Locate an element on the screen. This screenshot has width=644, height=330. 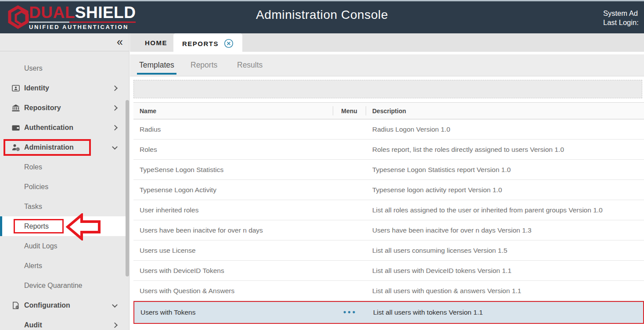
sidebar-item-label: Alerts is located at coordinates (33, 266).